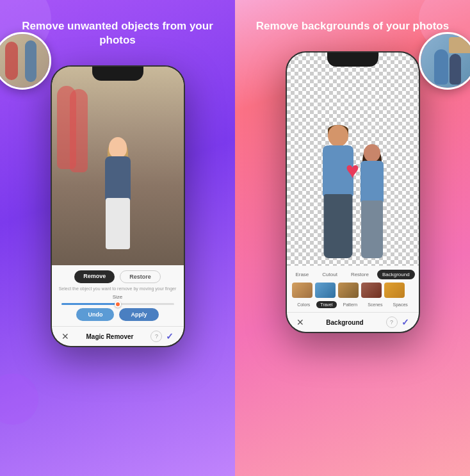 The height and width of the screenshot is (476, 470). What do you see at coordinates (118, 201) in the screenshot?
I see `woman-figure` at bounding box center [118, 201].